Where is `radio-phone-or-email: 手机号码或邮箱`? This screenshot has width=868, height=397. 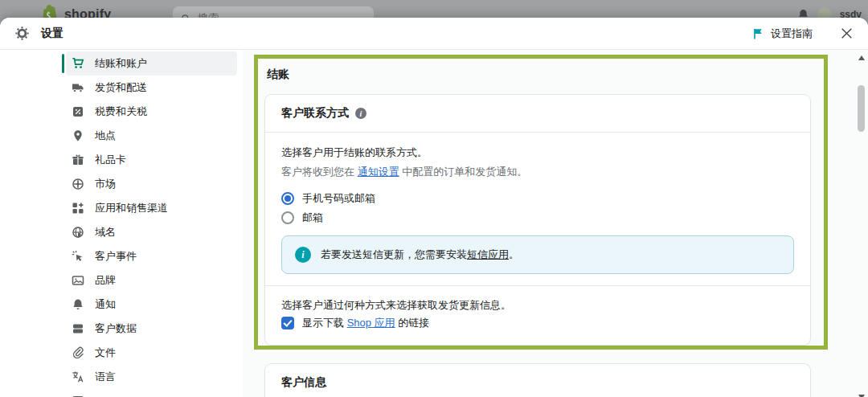 radio-phone-or-email: 手机号码或邮箱 is located at coordinates (538, 198).